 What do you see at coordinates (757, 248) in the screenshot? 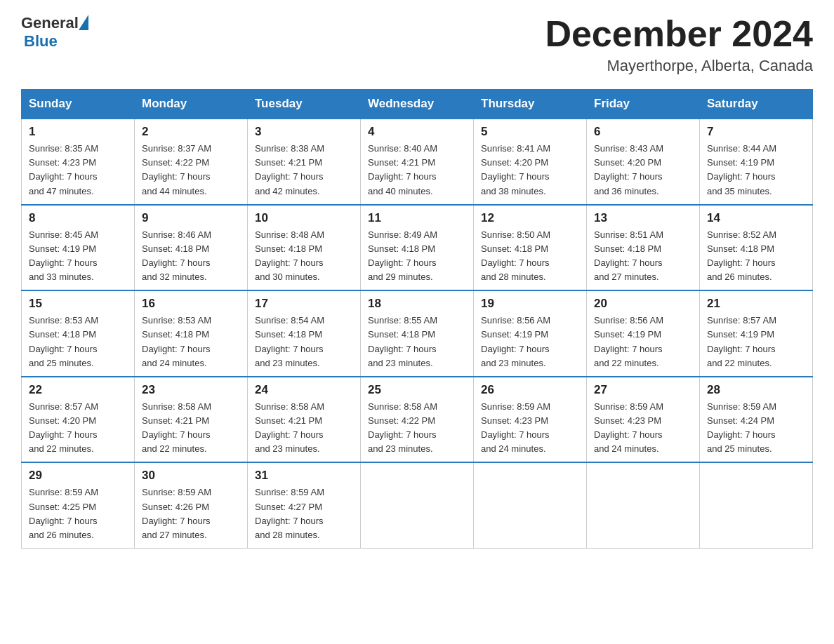
I see `day-cell: 14Sunrise: 8:52 AMSunset: 4:18 PMDayligh…` at bounding box center [757, 248].